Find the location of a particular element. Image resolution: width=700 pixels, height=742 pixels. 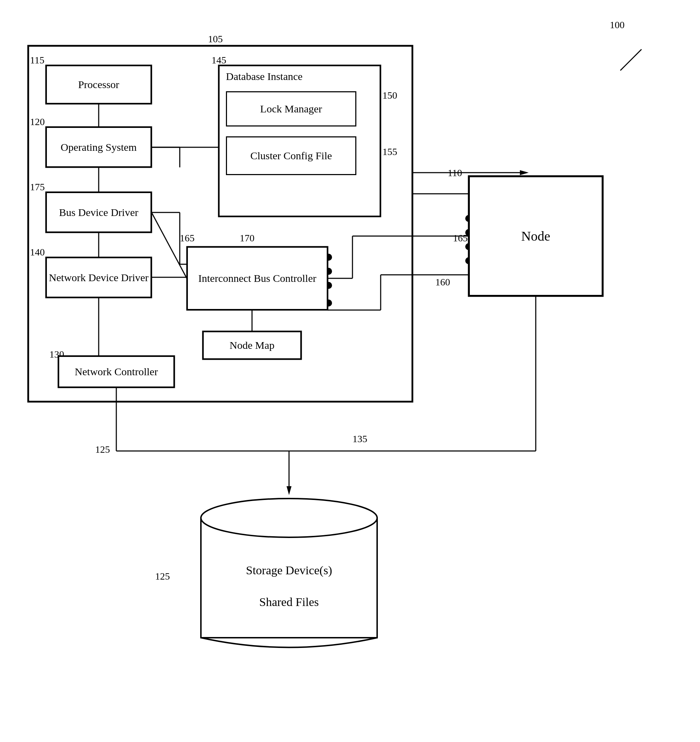

bus-device-driver-box: Bus Device Driver is located at coordinates (99, 212).